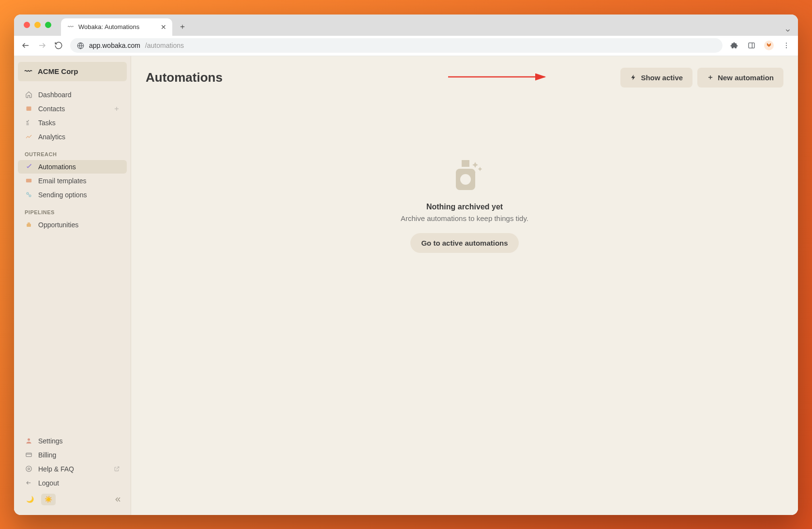 Image resolution: width=812 pixels, height=529 pixels. Describe the element at coordinates (71, 27) in the screenshot. I see `wobaka-favicon-icon: 〰` at that location.